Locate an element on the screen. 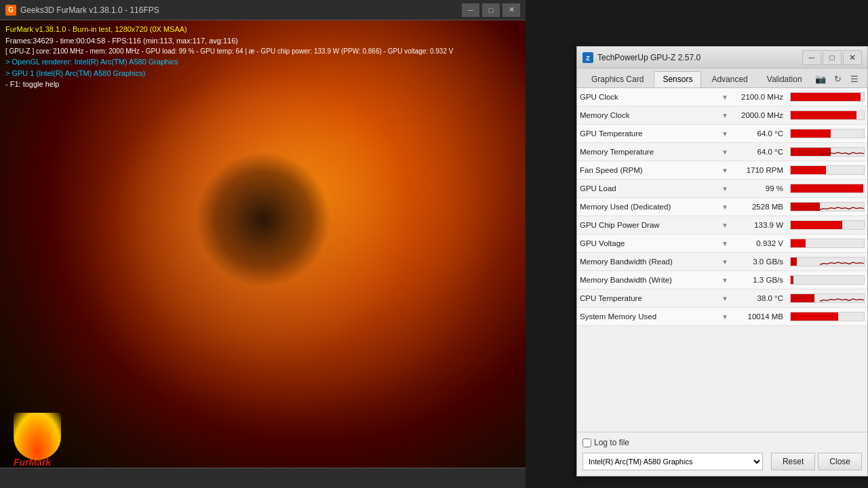 Image resolution: width=868 pixels, height=488 pixels. fur-center-detail is located at coordinates (263, 220).